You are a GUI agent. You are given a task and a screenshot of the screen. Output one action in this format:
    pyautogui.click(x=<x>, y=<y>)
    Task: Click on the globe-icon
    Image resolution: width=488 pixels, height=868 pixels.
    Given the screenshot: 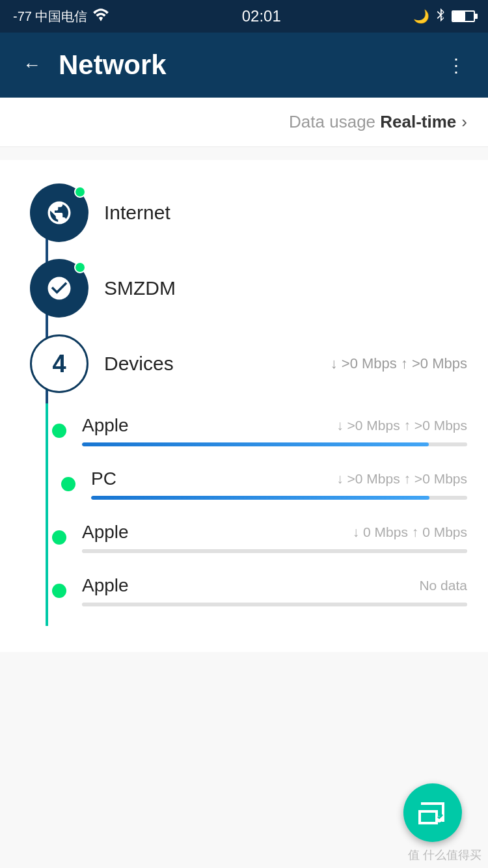 What is the action you would take?
    pyautogui.click(x=59, y=213)
    